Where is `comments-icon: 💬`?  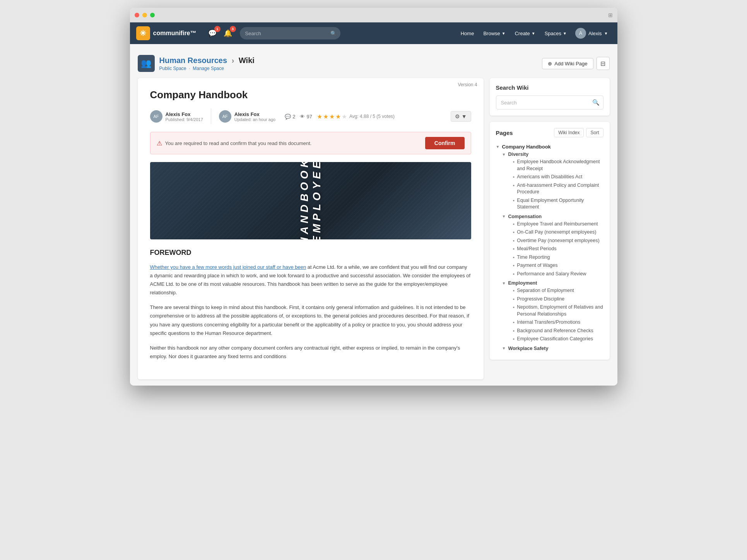
comments-icon: 💬 is located at coordinates (288, 117).